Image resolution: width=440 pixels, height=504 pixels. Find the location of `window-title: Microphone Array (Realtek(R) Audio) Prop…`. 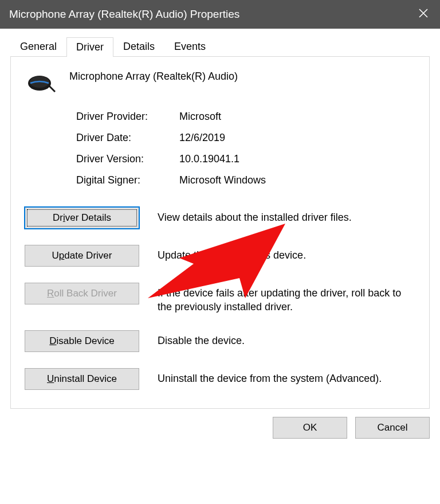

window-title: Microphone Array (Realtek(R) Audio) Prop… is located at coordinates (124, 14).